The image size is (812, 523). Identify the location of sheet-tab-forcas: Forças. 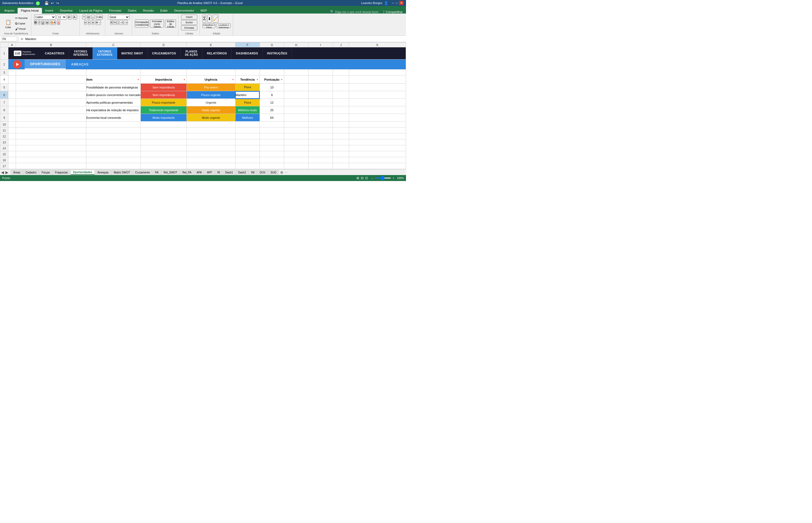
(46, 173).